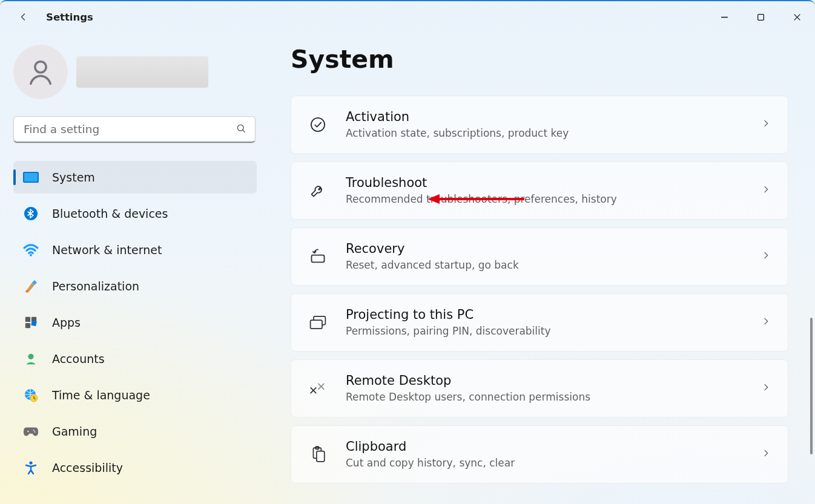 This screenshot has height=504, width=815. What do you see at coordinates (539, 454) in the screenshot?
I see `card-clipboard: Clipboard Cut and copy history, sync, cl…` at bounding box center [539, 454].